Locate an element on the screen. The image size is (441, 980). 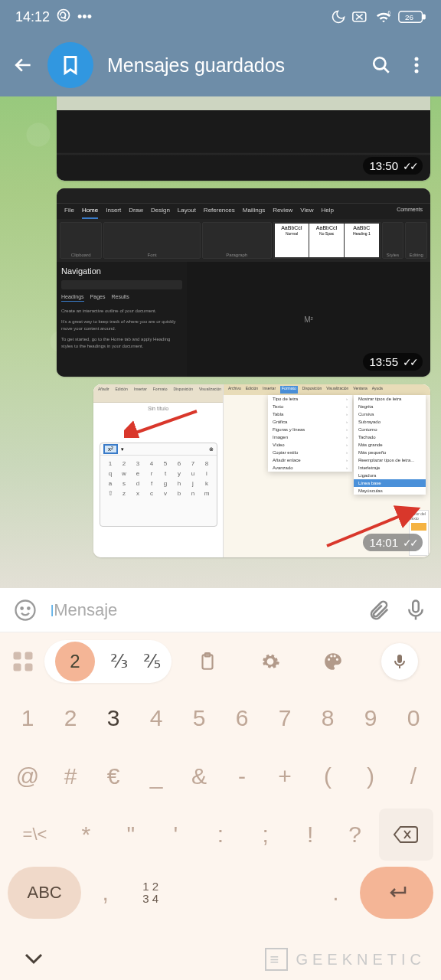
status-bar: 14:12 ••• 6 26 is located at coordinates (220, 17).